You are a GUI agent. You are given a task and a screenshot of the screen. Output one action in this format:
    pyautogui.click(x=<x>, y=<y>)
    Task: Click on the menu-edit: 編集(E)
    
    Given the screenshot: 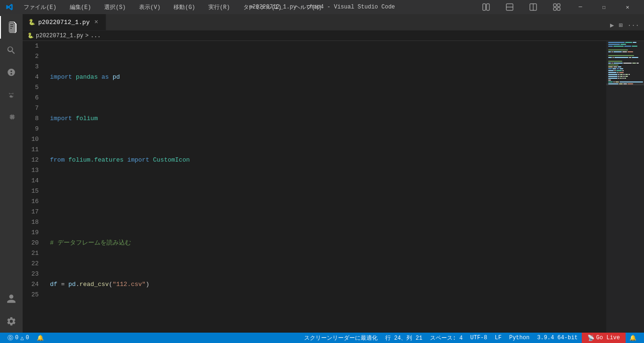 What is the action you would take?
    pyautogui.click(x=81, y=8)
    